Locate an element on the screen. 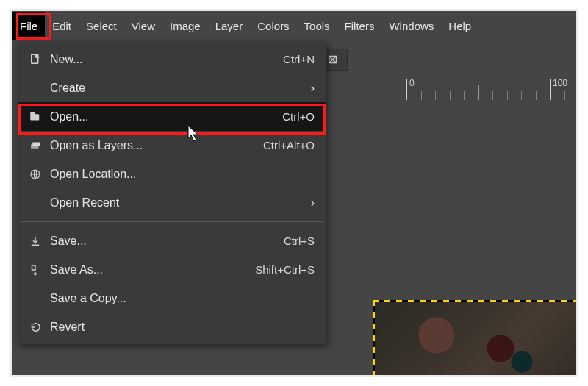  menu-item-shortcut: Ctrl+S is located at coordinates (299, 241).